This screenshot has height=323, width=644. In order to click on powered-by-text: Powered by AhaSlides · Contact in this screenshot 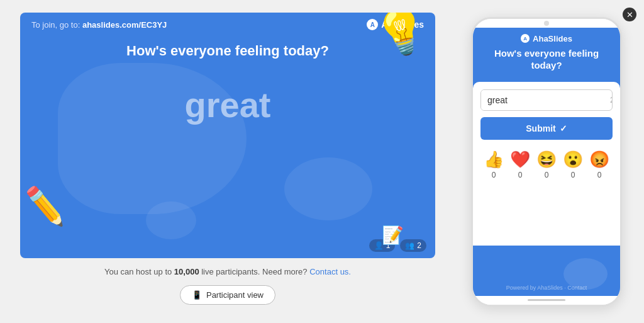, I will do `click(547, 288)`.